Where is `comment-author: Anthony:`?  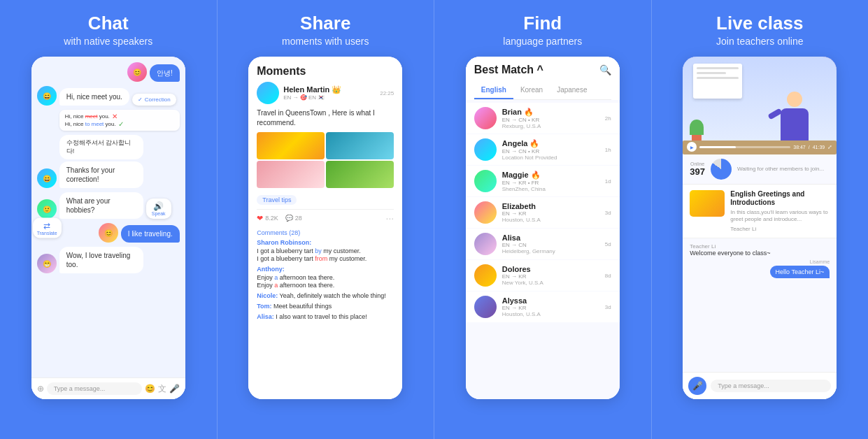 comment-author: Anthony: is located at coordinates (271, 269).